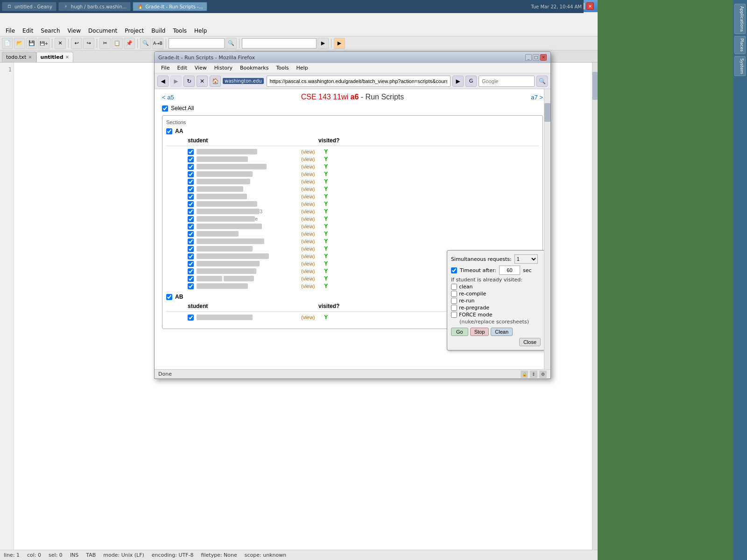  Describe the element at coordinates (308, 249) in the screenshot. I see `student-14-view: (view)` at that location.